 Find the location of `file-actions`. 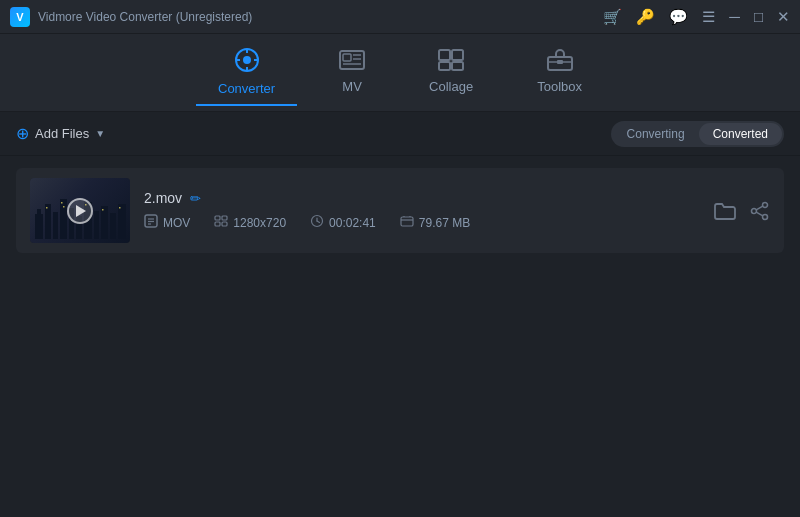

file-actions is located at coordinates (742, 211).